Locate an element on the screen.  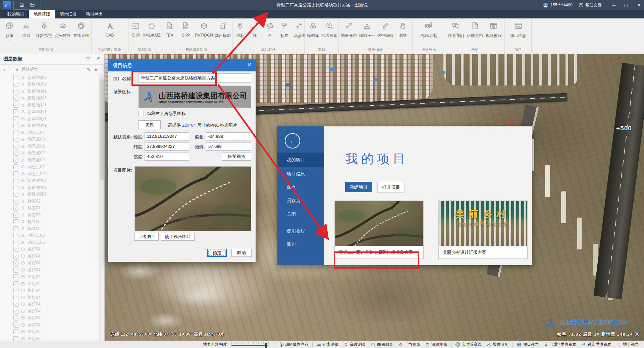
root-checkbox: ✓ is located at coordinates (11, 70).